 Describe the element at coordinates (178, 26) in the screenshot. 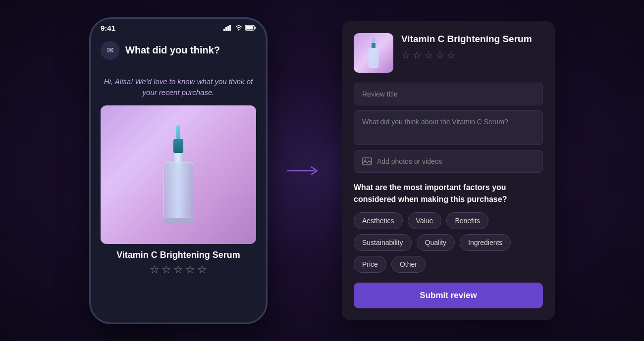

I see `phone-notch` at that location.